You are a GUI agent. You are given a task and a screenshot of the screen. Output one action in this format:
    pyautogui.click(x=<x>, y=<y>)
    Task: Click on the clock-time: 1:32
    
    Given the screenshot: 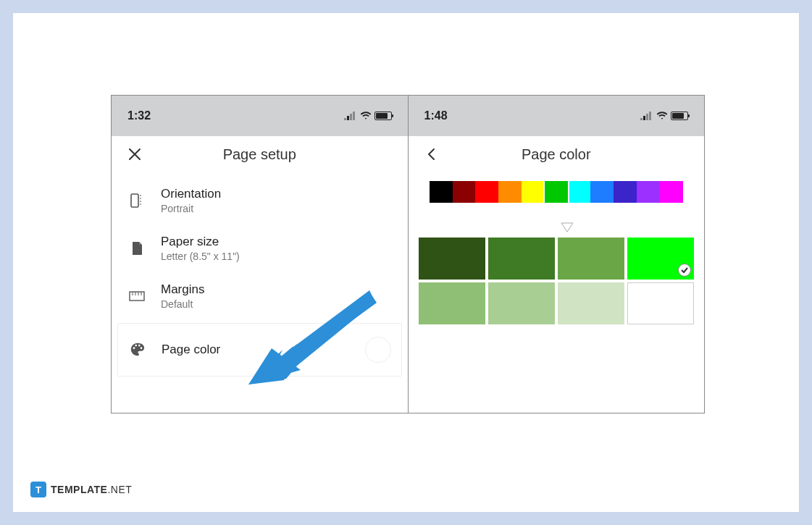 What is the action you would take?
    pyautogui.click(x=139, y=116)
    